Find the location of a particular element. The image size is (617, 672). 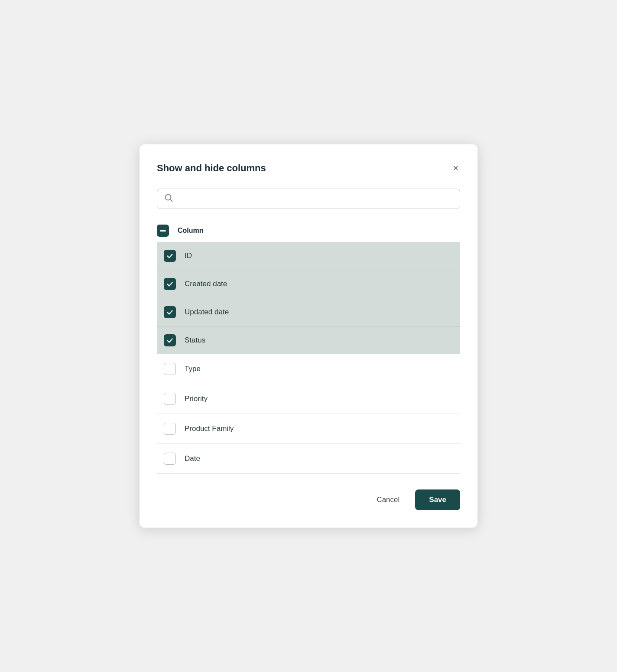

cancel-button: Cancel is located at coordinates (388, 500).